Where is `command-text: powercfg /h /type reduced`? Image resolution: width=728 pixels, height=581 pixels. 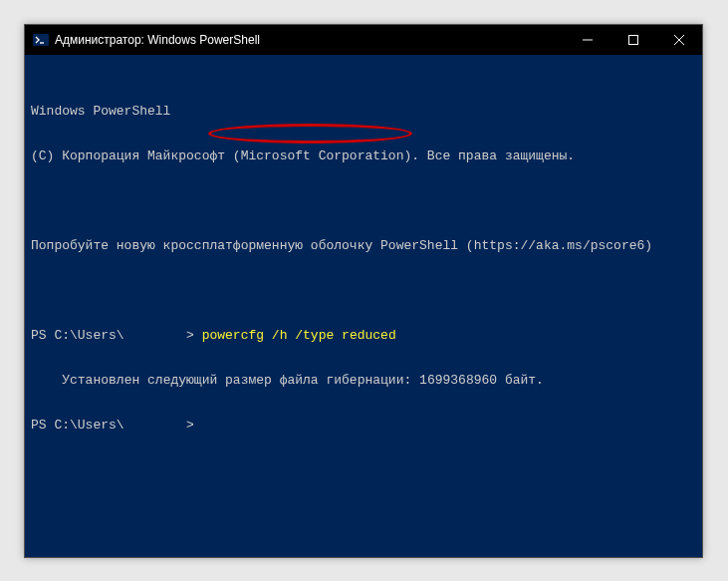 command-text: powercfg /h /type reduced is located at coordinates (299, 335).